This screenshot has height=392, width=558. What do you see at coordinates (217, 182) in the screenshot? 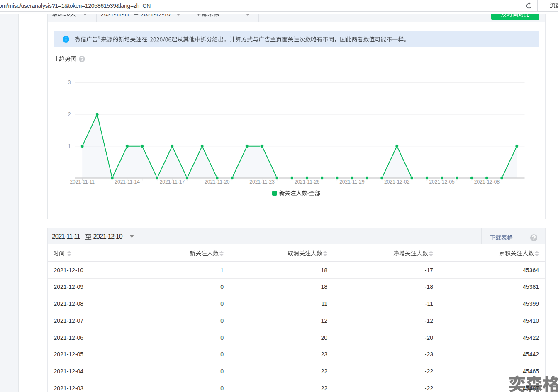
I see `svg-text: 2021-11-20` at bounding box center [217, 182].